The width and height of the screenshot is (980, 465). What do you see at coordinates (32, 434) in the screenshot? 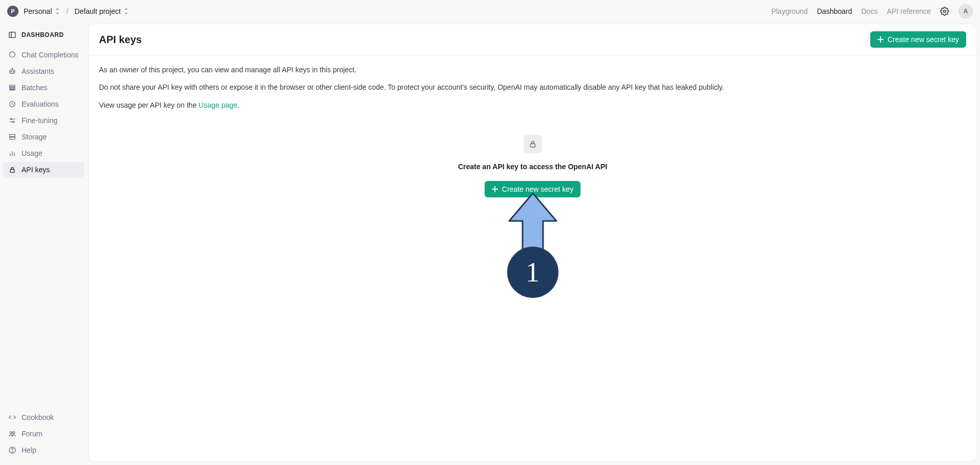
I see `sidebar-item-label: Forum` at bounding box center [32, 434].